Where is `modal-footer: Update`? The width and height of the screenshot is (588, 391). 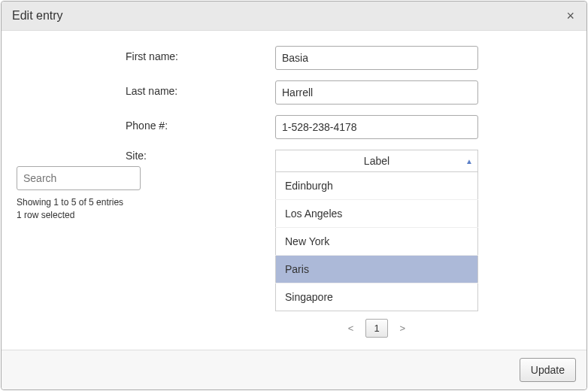 modal-footer: Update is located at coordinates (294, 370).